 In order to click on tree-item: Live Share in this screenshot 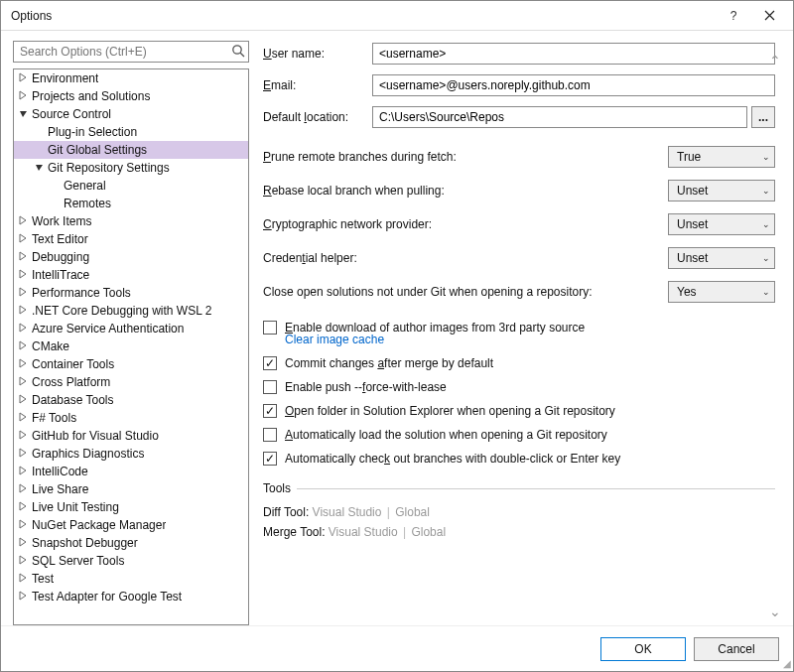, I will do `click(131, 489)`.